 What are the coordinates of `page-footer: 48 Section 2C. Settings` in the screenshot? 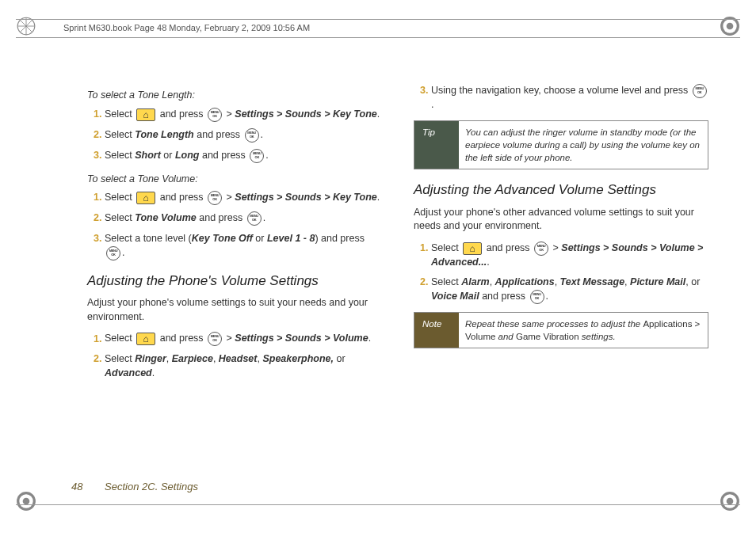 It's located at (135, 487).